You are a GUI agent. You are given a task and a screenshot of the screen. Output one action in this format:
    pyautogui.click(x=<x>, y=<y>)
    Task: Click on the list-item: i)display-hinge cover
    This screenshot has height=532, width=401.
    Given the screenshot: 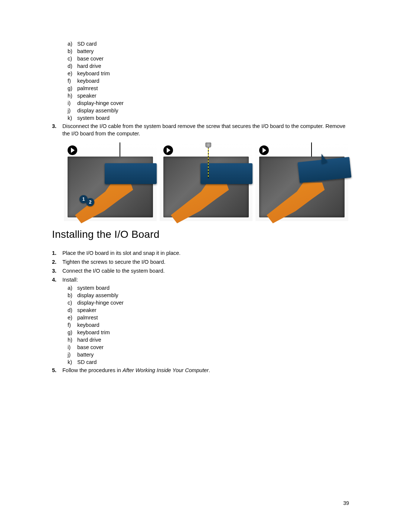 What is the action you would take?
    pyautogui.click(x=208, y=103)
    